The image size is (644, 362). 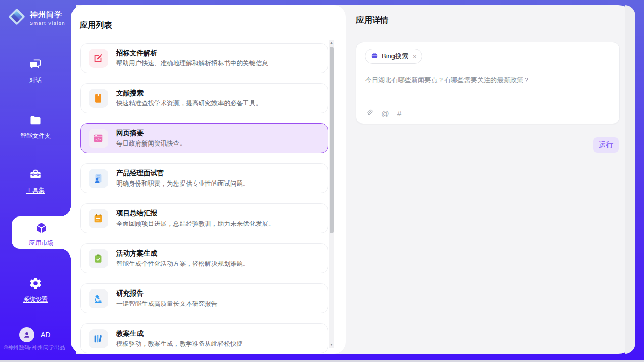 I want to click on sidebar-item-label: 应用市场, so click(x=42, y=243).